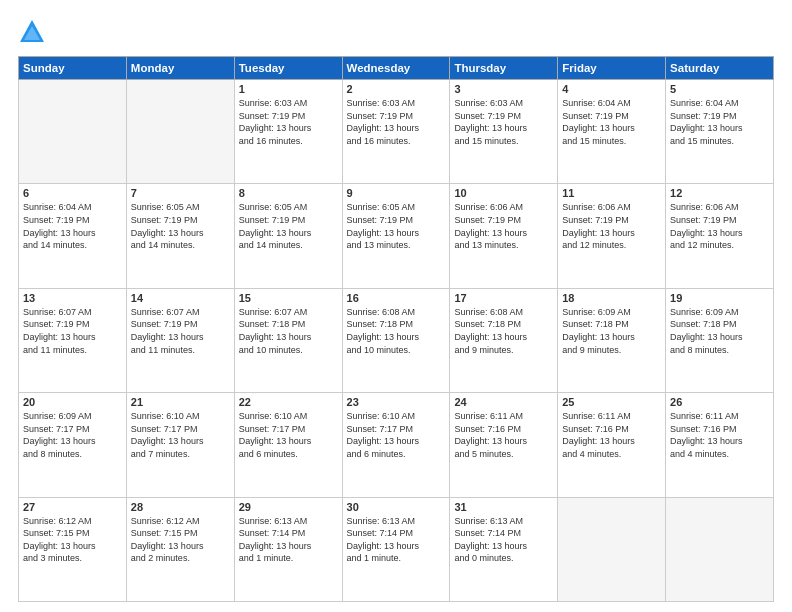  What do you see at coordinates (612, 68) in the screenshot?
I see `calendar-header-friday: Friday` at bounding box center [612, 68].